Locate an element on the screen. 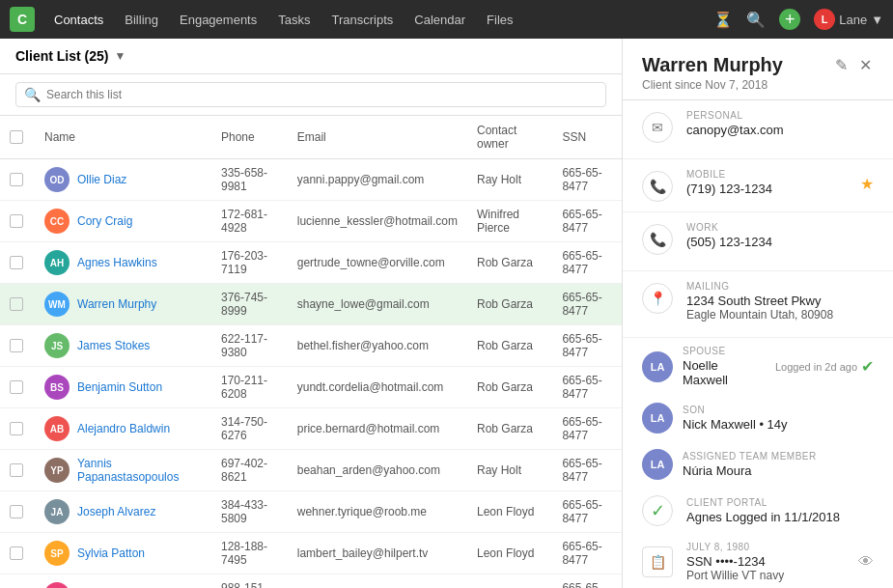 The height and width of the screenshot is (588, 893). row-phone-cell: 170-211-6208 is located at coordinates (249, 388).